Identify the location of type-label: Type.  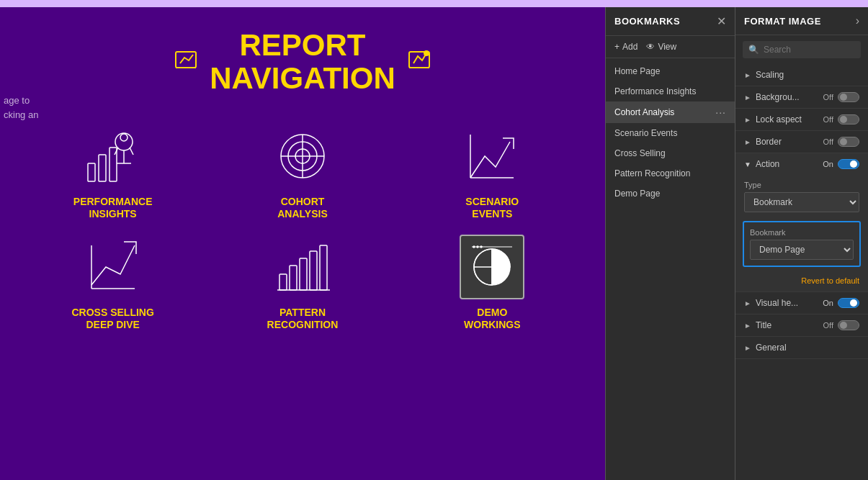
(802, 185).